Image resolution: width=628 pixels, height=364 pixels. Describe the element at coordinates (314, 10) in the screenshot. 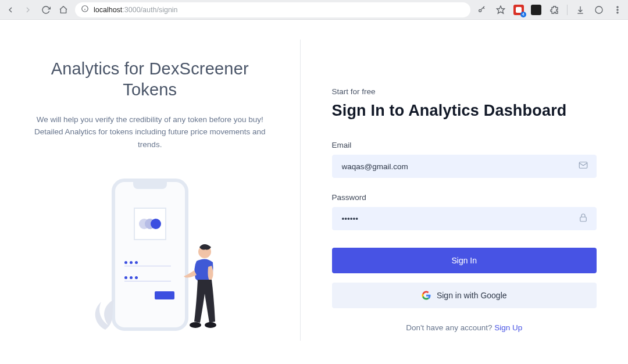

I see `browser-toolbar: localhost:3000/auth/signin 4` at that location.